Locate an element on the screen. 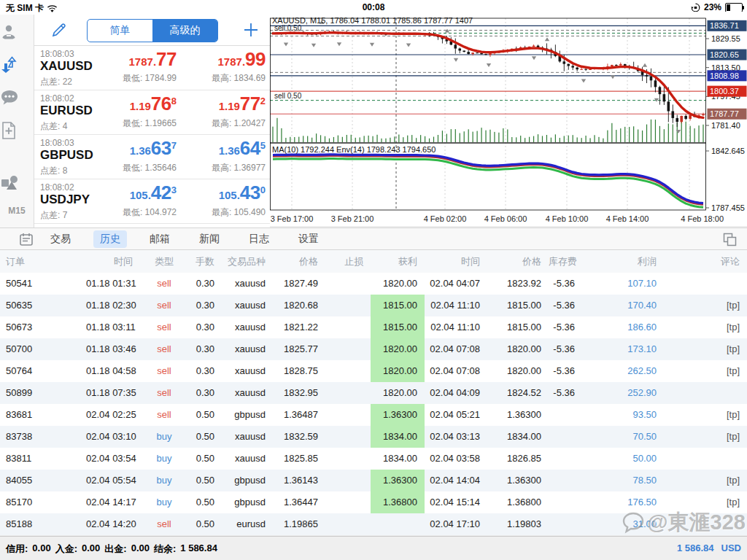 This screenshot has width=747, height=560. table-row: 8373802.04 03:10buy0.50xauusd1832.591834… is located at coordinates (374, 437).